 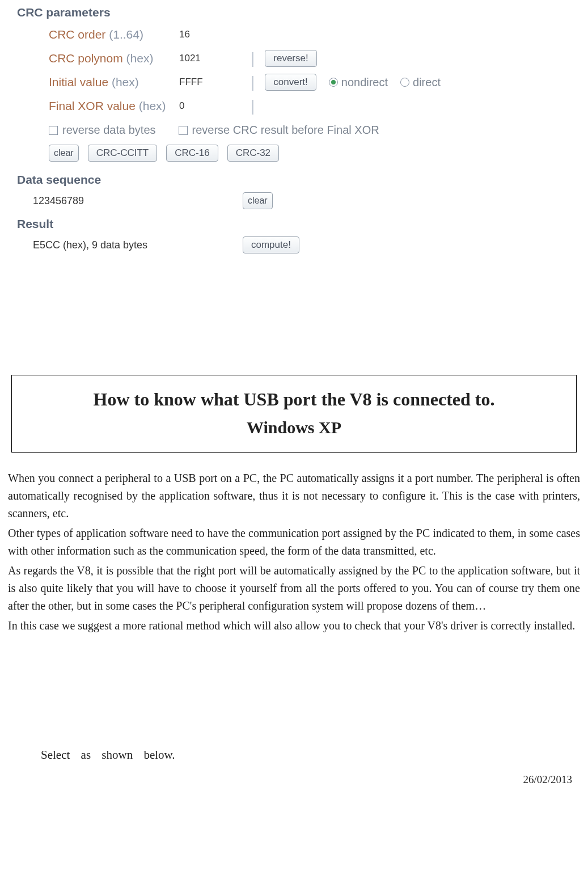 I want to click on select-instruction: Select as shown below., so click(x=311, y=755).